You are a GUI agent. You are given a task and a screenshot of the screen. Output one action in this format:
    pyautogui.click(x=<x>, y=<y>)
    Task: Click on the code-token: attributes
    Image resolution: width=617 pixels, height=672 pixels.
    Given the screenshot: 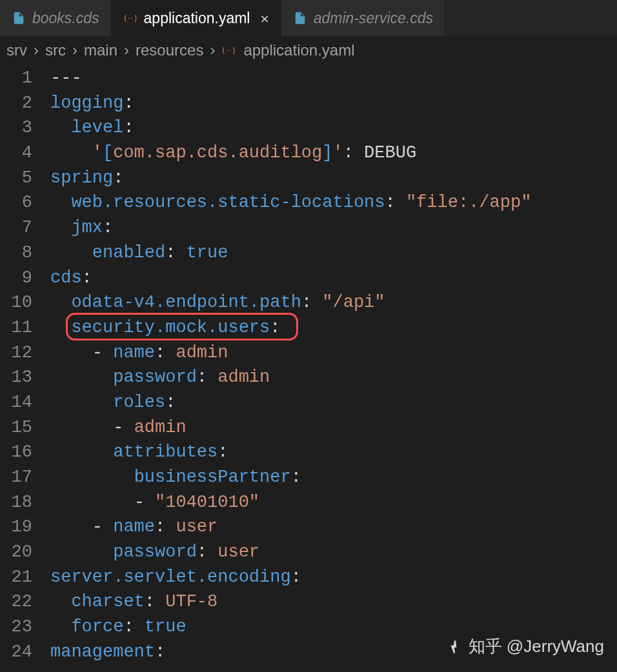 What is the action you would take?
    pyautogui.click(x=165, y=452)
    